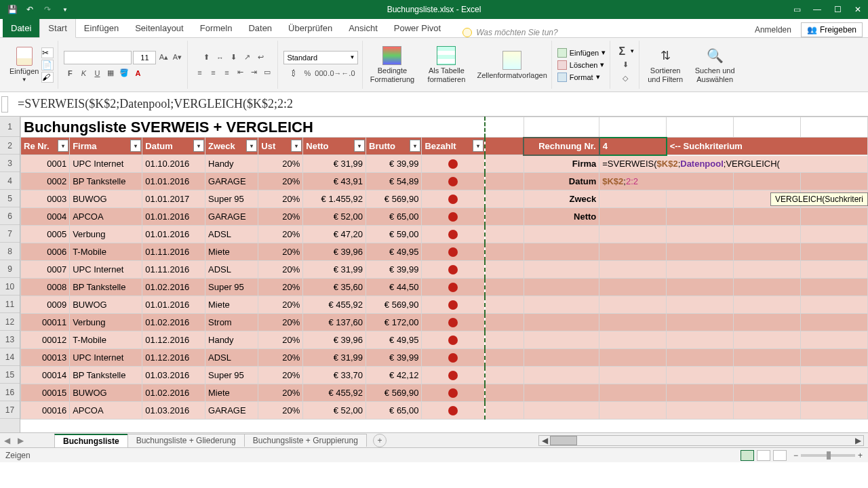 This screenshot has height=488, width=868. What do you see at coordinates (445, 323) in the screenshot?
I see `table-row: 00011 Verbung 01.02.2016 Strom 20% € 137…` at bounding box center [445, 323].